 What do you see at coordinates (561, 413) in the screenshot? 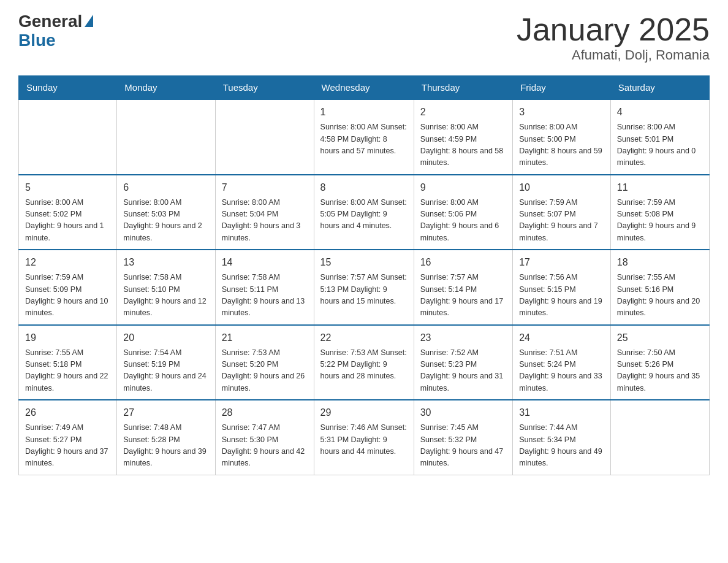
I see `day-number: 31` at bounding box center [561, 413].